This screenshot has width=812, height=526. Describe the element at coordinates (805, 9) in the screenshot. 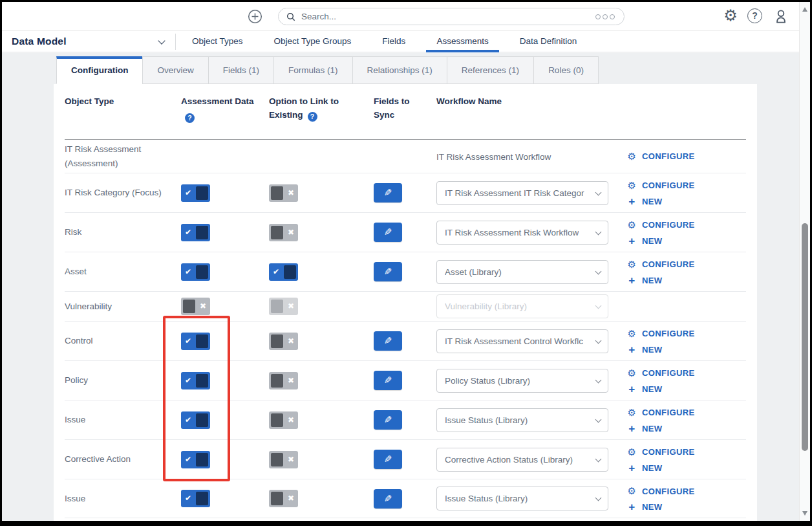

I see `scroll-up-icon` at that location.